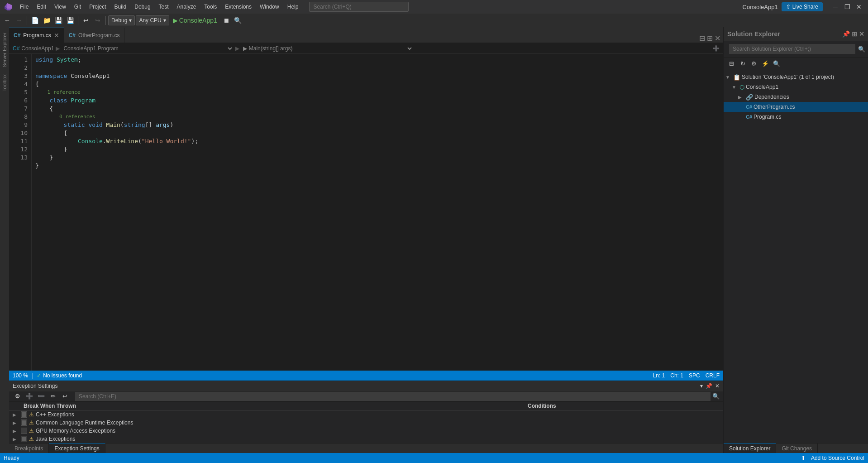 This screenshot has height=463, width=868. What do you see at coordinates (238, 20) in the screenshot?
I see `toolbar-extra-2: 🔍` at bounding box center [238, 20].